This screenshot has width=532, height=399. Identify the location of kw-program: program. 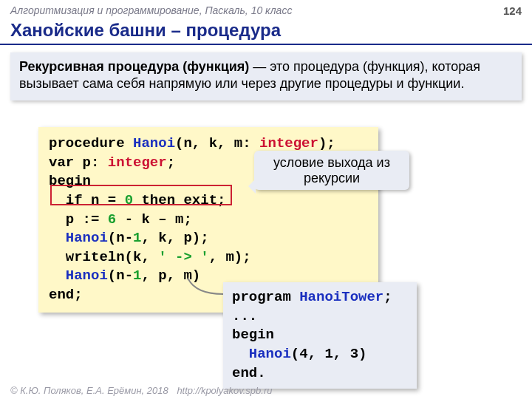
(266, 297).